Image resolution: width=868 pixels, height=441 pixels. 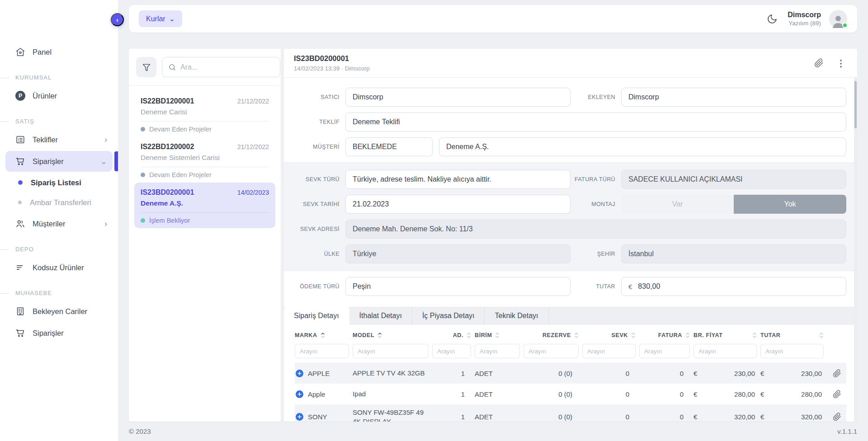 I want to click on filter-ad-input, so click(x=452, y=351).